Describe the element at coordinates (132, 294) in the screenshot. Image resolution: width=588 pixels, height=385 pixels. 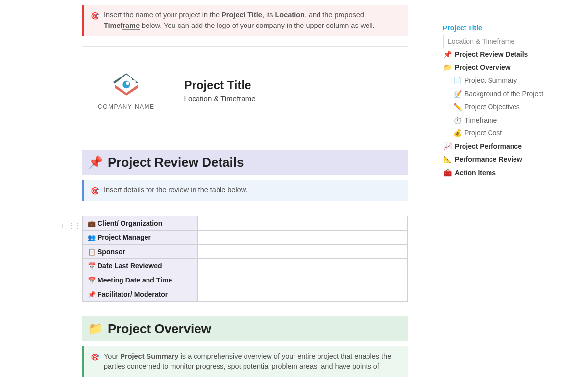
I see `cell-label: Facilitator/ Moderator` at that location.